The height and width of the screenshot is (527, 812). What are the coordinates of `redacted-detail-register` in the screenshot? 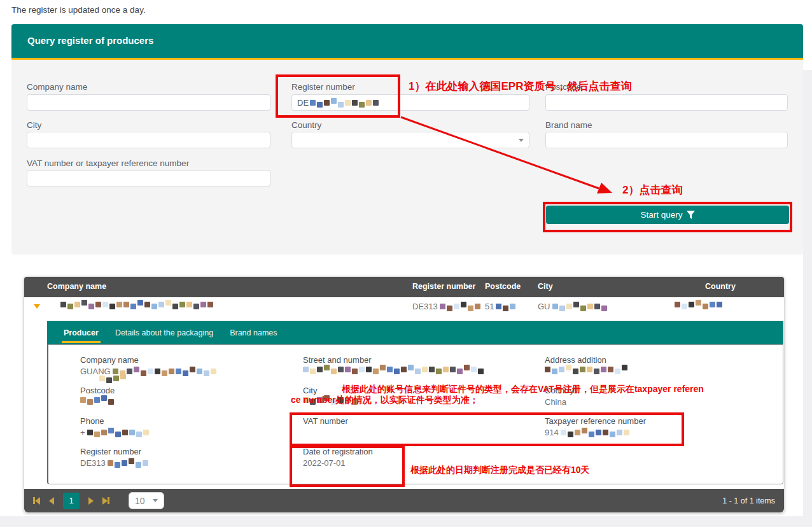 It's located at (128, 463).